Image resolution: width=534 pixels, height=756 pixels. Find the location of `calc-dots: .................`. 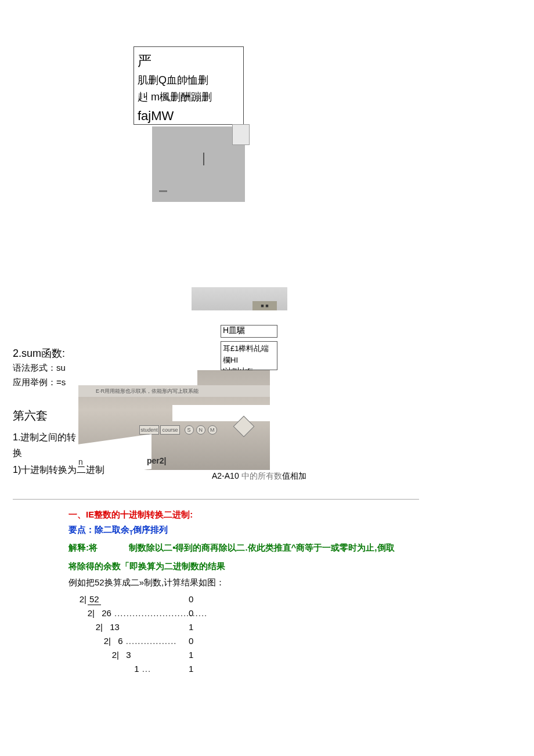

calc-dots: ................. is located at coordinates (150, 641).